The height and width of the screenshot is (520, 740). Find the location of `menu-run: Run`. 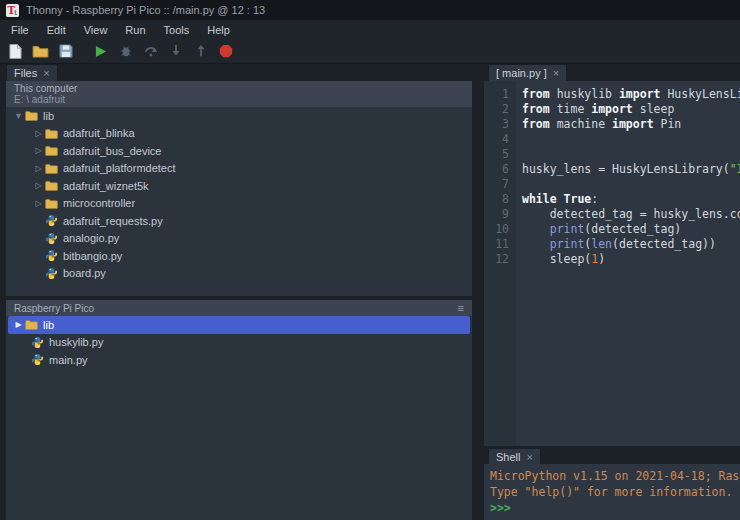

menu-run: Run is located at coordinates (135, 30).